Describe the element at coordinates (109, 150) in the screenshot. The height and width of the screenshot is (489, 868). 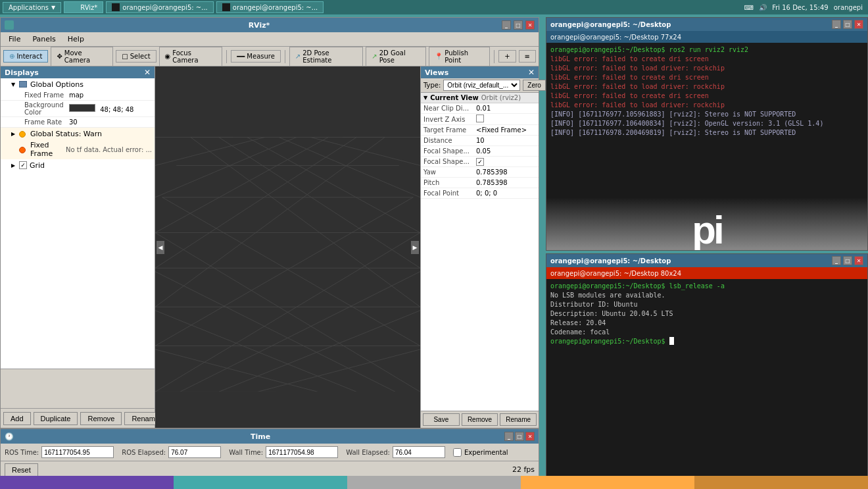
I see `fixed-frame-error-value: No tf data. Actual error: ...` at that location.